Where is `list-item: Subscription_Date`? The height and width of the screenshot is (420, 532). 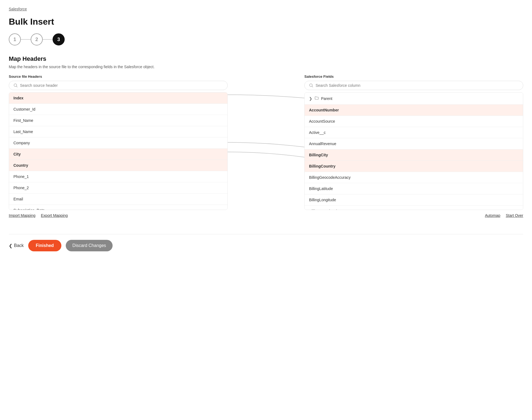
list-item: Subscription_Date is located at coordinates (118, 208).